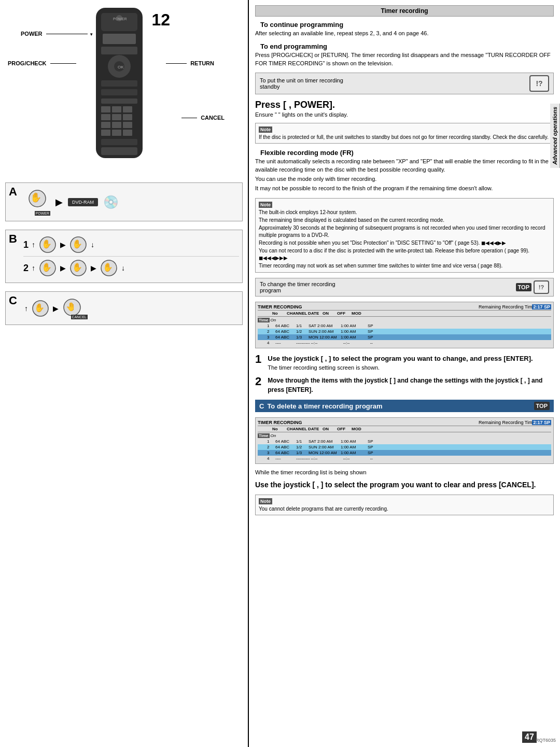 Image resolution: width=560 pixels, height=747 pixels. What do you see at coordinates (124, 202) in the screenshot?
I see `step-a-content: ✋ POWER ▶ DVD-RAM 💿` at bounding box center [124, 202].